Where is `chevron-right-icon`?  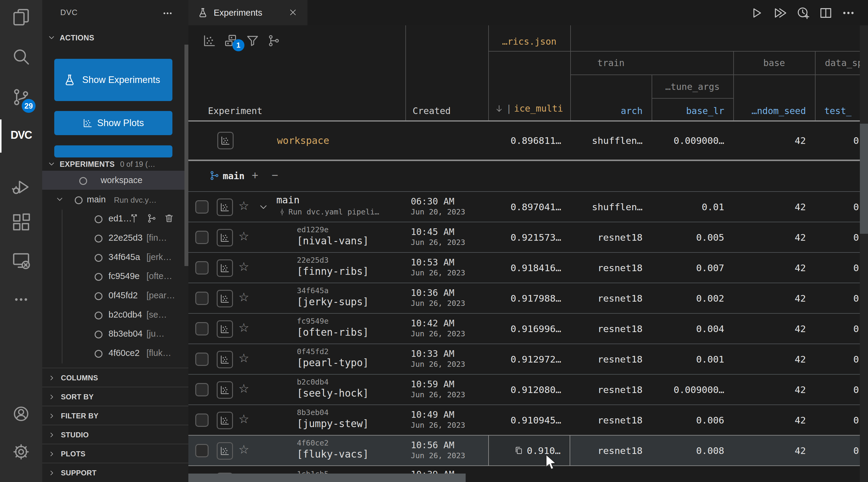 chevron-right-icon is located at coordinates (52, 397).